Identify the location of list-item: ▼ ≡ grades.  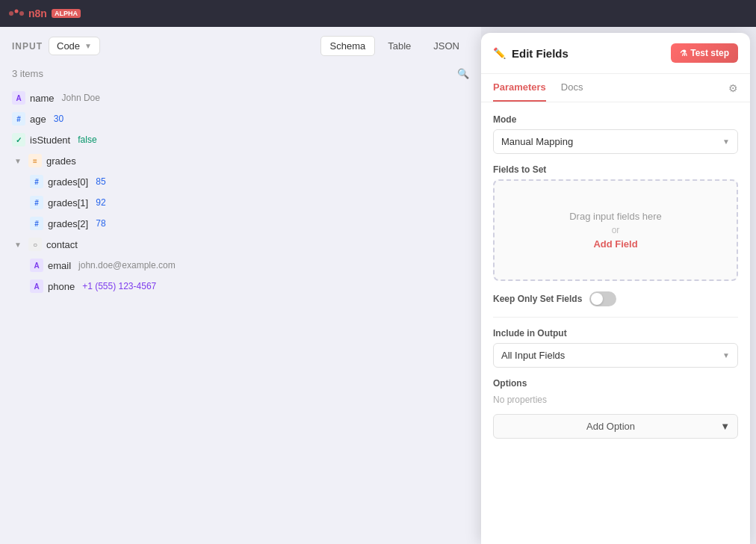
(241, 161).